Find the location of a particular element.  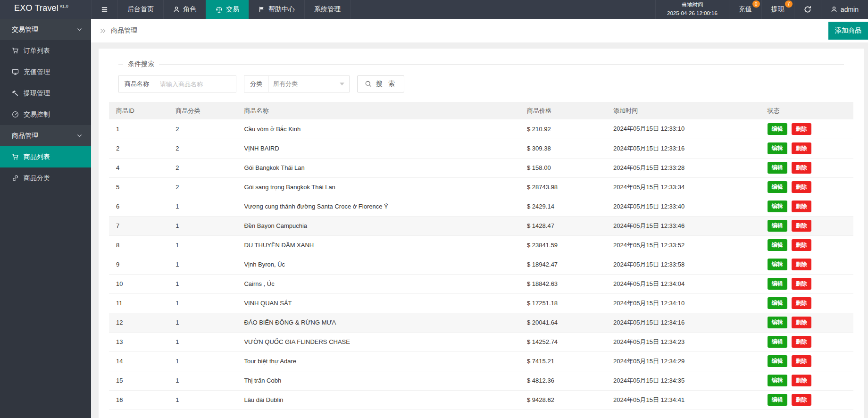

category-select: 所有分类 is located at coordinates (309, 84).